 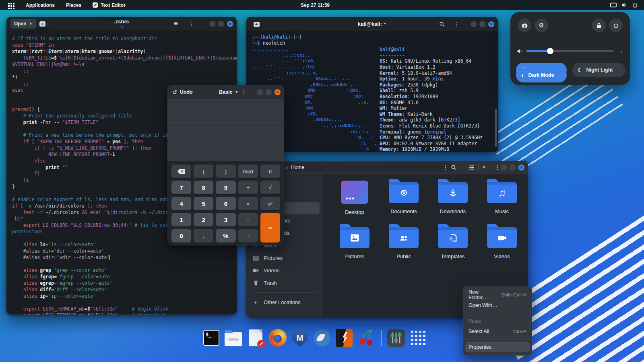 I want to click on folder-templates: Templates, so click(x=453, y=241).